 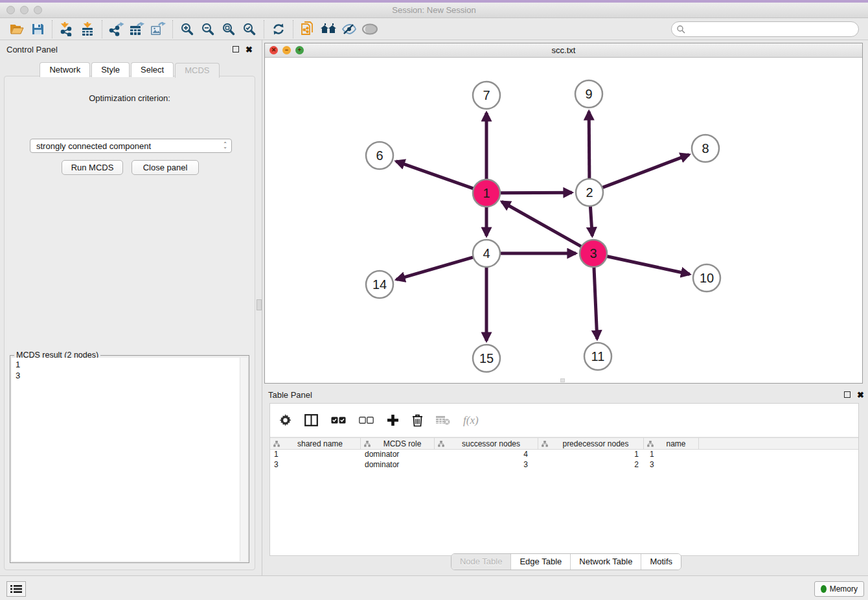 What do you see at coordinates (338, 420) in the screenshot?
I see `select-all-icon` at bounding box center [338, 420].